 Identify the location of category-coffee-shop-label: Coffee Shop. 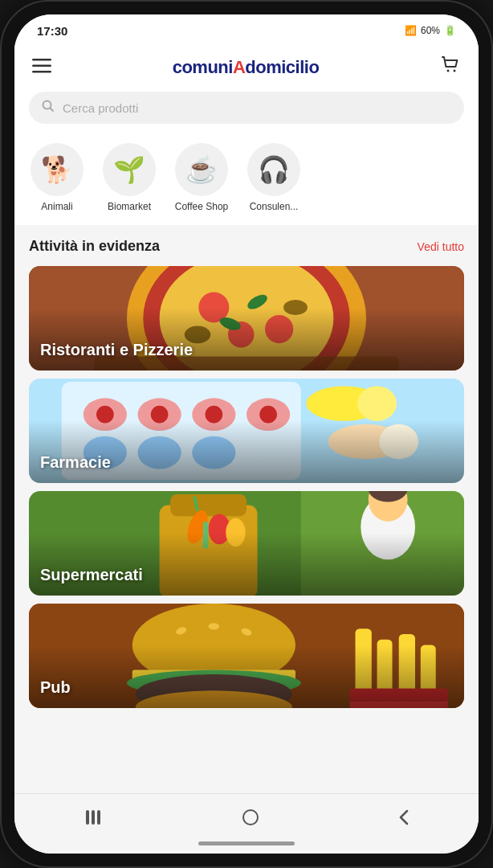
(202, 207).